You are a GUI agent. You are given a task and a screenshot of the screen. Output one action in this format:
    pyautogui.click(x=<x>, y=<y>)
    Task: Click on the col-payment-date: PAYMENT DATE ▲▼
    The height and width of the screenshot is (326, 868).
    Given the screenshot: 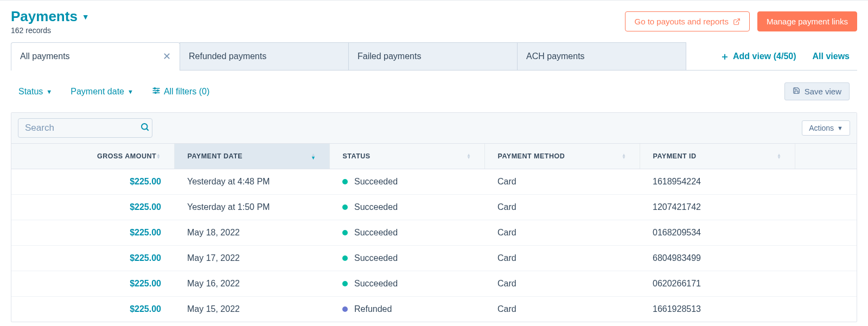 What is the action you would take?
    pyautogui.click(x=252, y=156)
    